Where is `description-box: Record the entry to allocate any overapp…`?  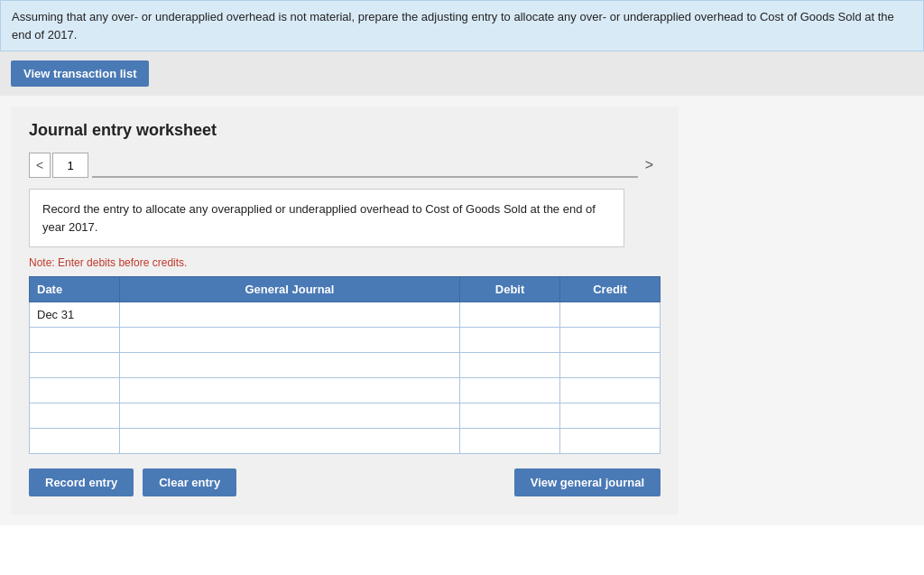
description-box: Record the entry to allocate any overapp… is located at coordinates (327, 218).